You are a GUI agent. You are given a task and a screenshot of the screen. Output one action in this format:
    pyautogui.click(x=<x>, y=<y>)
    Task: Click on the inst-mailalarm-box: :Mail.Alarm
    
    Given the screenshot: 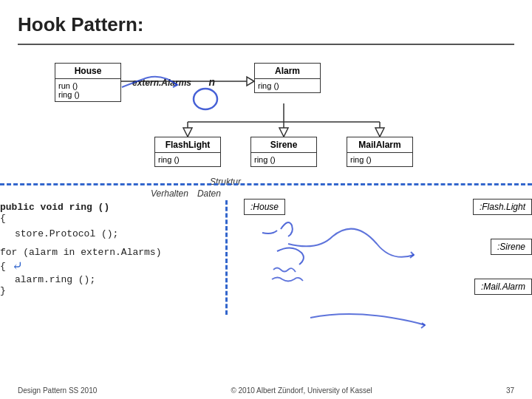 What is the action you would take?
    pyautogui.click(x=503, y=287)
    